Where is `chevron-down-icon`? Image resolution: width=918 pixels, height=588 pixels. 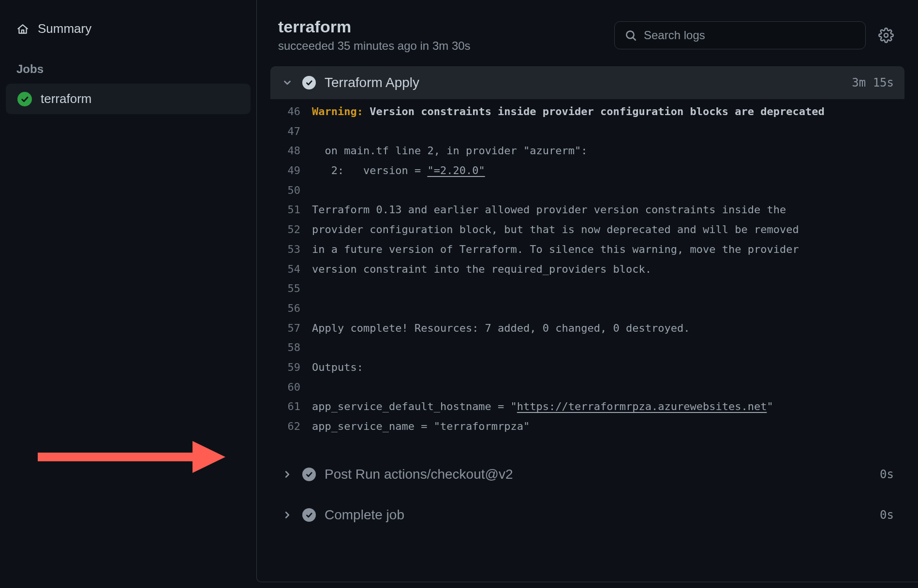
chevron-down-icon is located at coordinates (287, 83).